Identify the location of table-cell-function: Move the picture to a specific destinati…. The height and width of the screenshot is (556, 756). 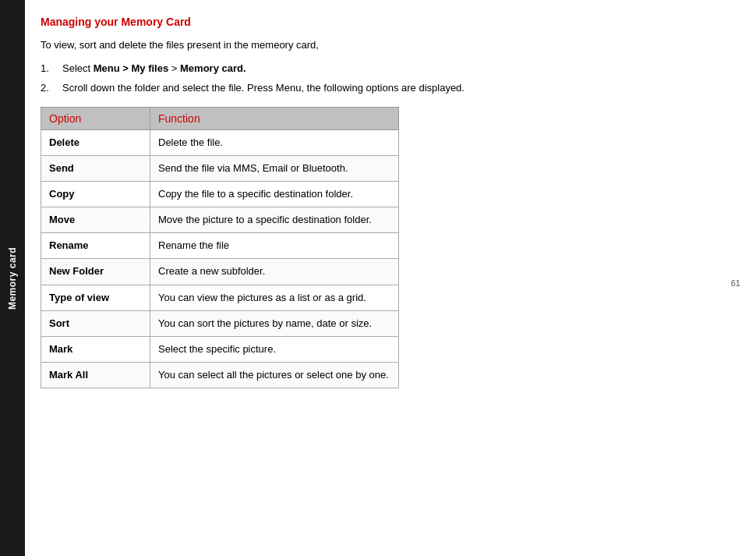
(274, 220).